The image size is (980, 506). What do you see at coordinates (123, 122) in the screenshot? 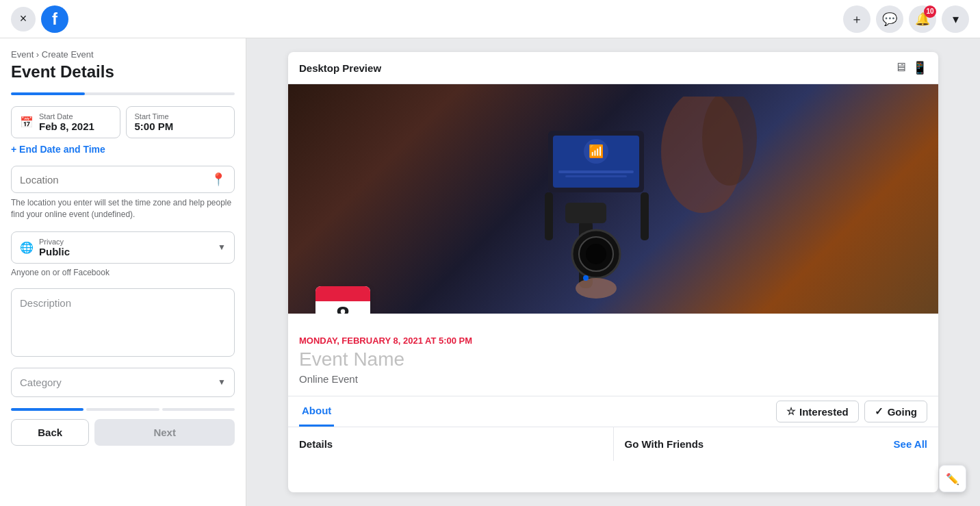
I see `date-time-row: 📅 Start Date Feb 8, 2021 Start Time 5:00…` at bounding box center [123, 122].